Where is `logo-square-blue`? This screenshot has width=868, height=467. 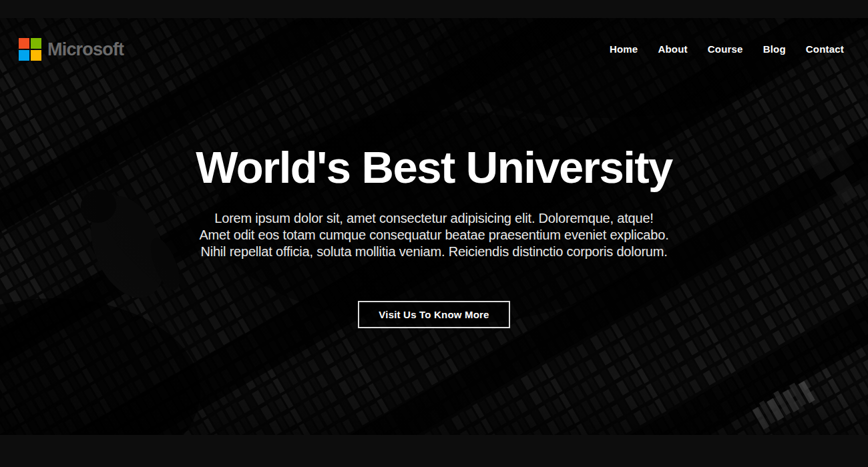 logo-square-blue is located at coordinates (24, 55).